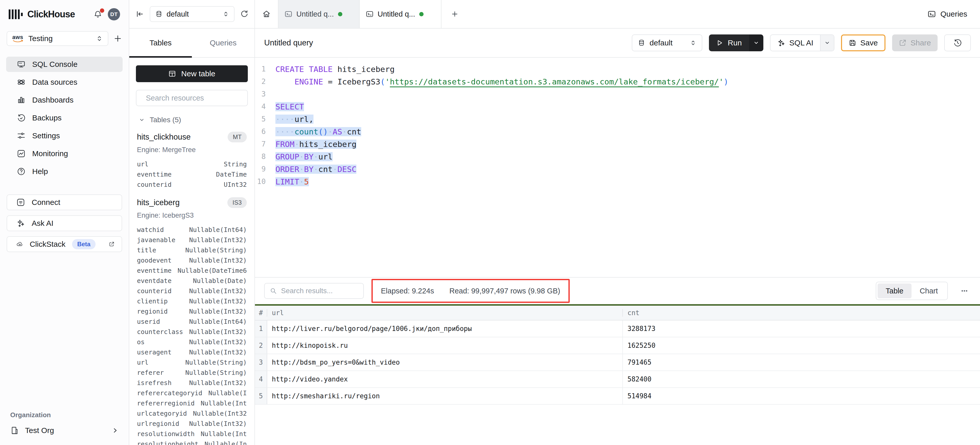 This screenshot has height=445, width=980. Describe the element at coordinates (445, 363) in the screenshot. I see `cell-url: http://bdsm_po_yers=0&with_video` at that location.